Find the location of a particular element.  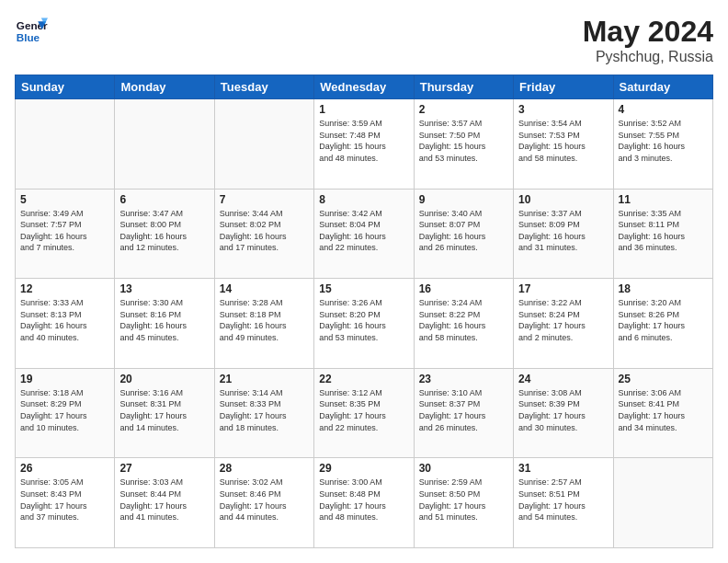

calendar-cell: 17Sunrise: 3:22 AM Sunset: 8:24 PM Dayli… is located at coordinates (563, 324).